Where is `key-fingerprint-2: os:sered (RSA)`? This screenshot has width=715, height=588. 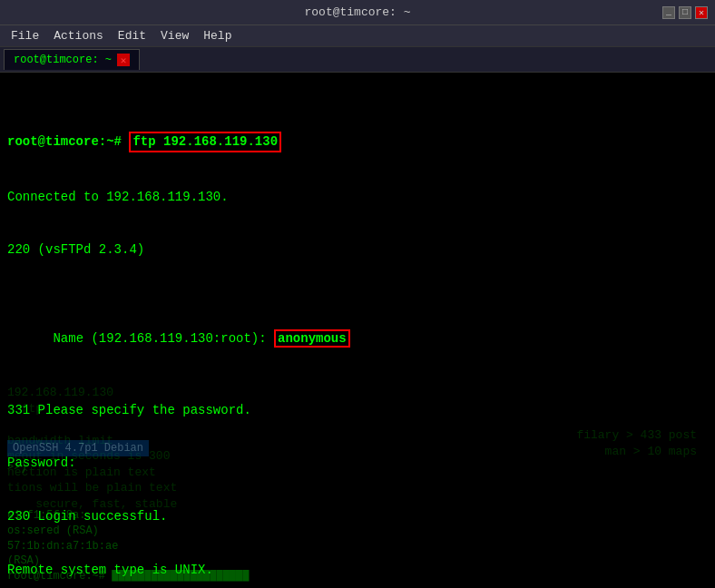
key-fingerprint-2: os:sered (RSA) is located at coordinates (358, 532).